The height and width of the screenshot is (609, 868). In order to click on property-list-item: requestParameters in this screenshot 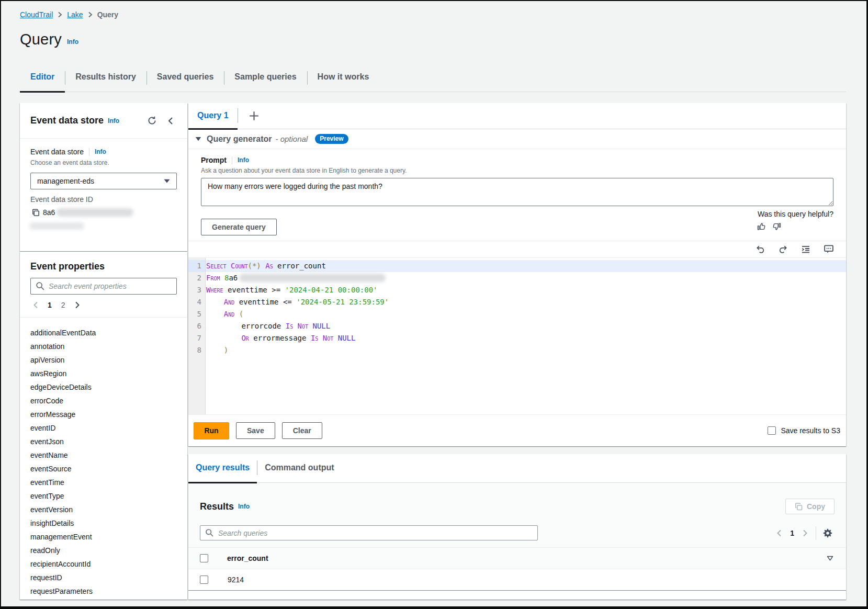, I will do `click(104, 591)`.